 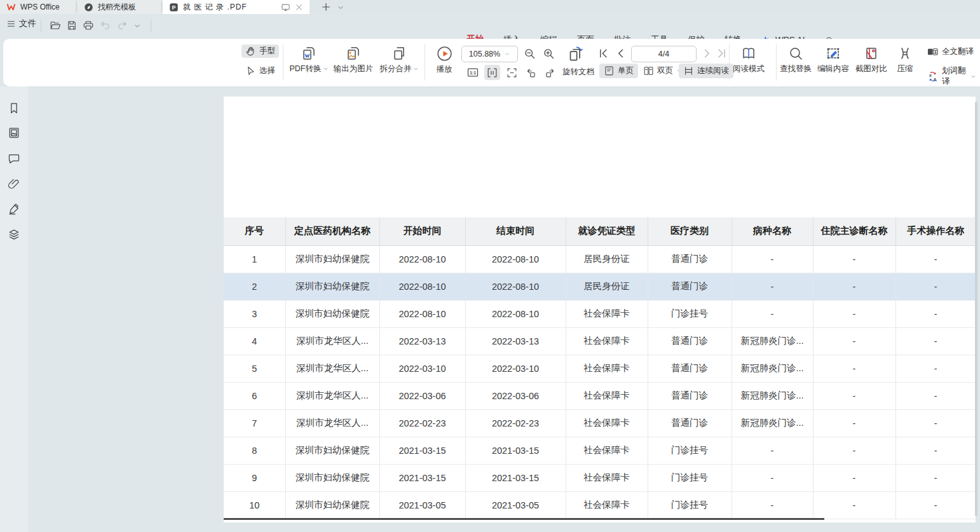 I want to click on file-menu-button: 文件, so click(x=22, y=24).